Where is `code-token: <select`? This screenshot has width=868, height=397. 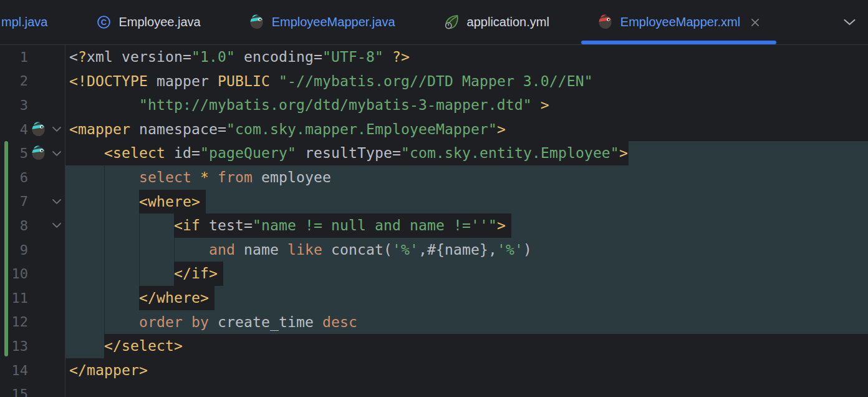
code-token: <select is located at coordinates (135, 153).